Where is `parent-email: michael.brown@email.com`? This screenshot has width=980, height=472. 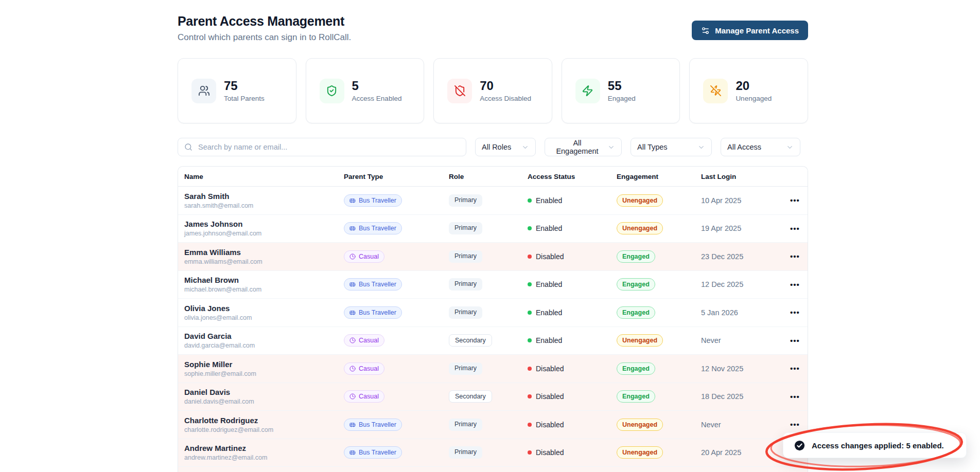
parent-email: michael.brown@email.com is located at coordinates (264, 289).